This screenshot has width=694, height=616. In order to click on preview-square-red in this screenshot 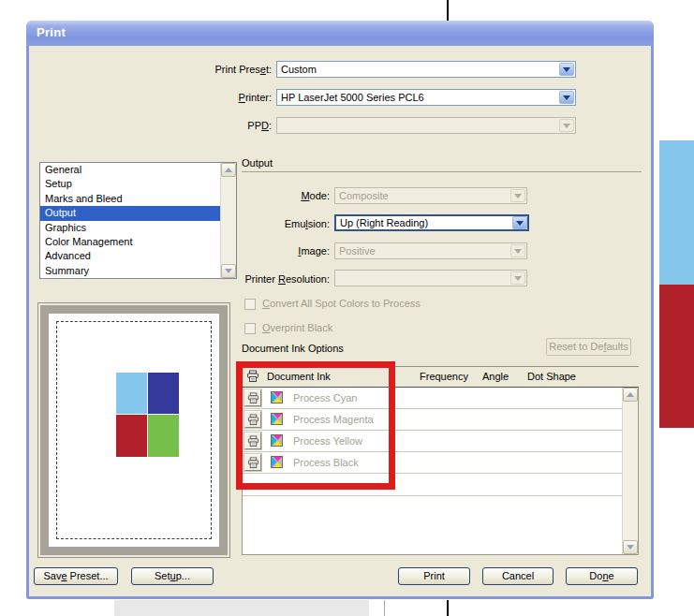, I will do `click(131, 436)`.